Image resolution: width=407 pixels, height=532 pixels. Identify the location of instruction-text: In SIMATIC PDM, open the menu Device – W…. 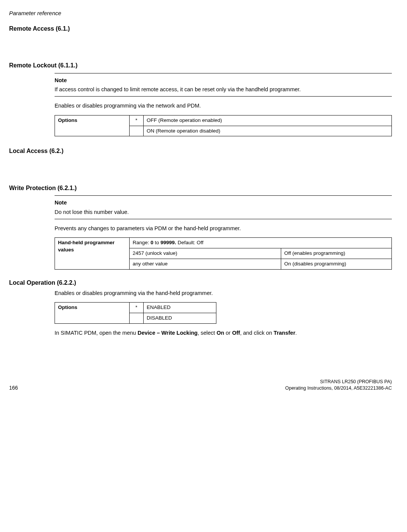
(223, 333).